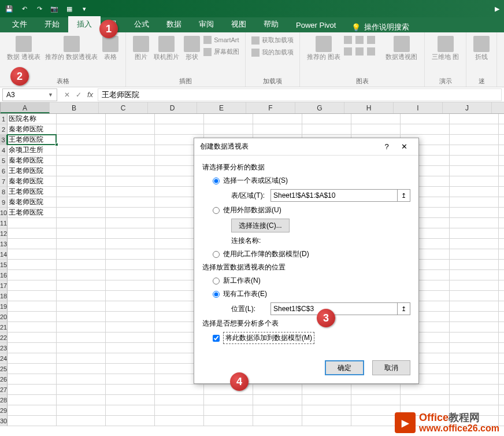 This screenshot has height=436, width=504. I want to click on row-header-17: 17, so click(3, 286).